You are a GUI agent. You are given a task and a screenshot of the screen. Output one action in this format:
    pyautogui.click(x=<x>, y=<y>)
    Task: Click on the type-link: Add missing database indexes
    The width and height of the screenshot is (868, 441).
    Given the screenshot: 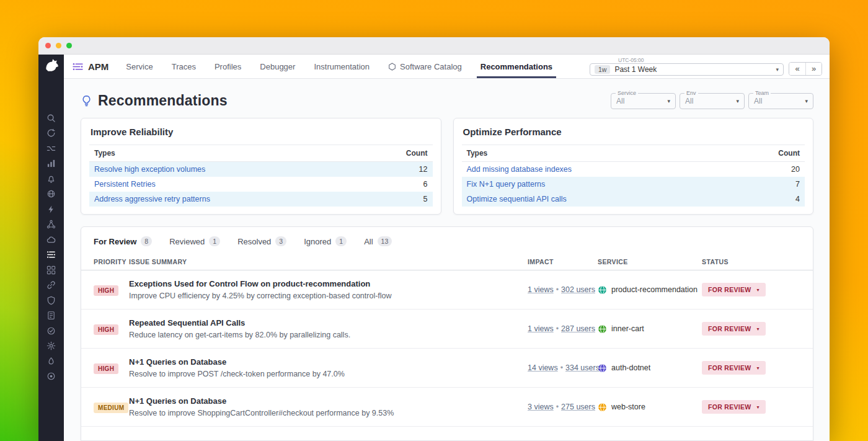 What is the action you would take?
    pyautogui.click(x=520, y=169)
    